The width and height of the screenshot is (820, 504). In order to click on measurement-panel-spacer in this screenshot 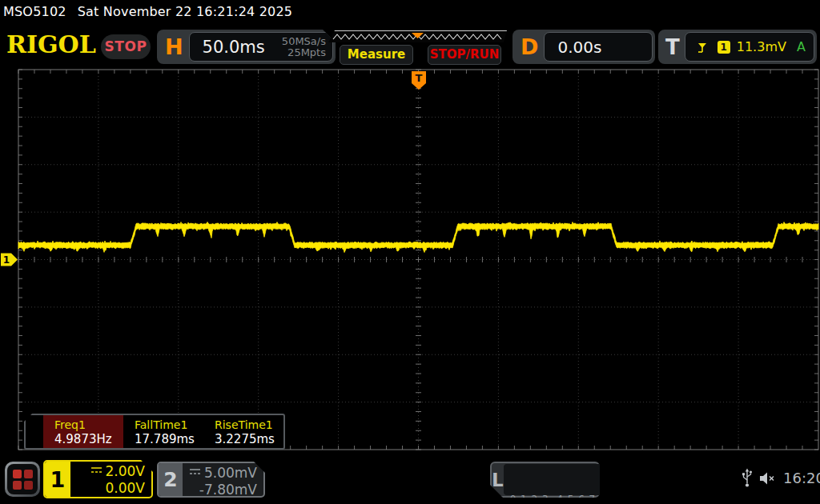, I will do `click(34, 432)`.